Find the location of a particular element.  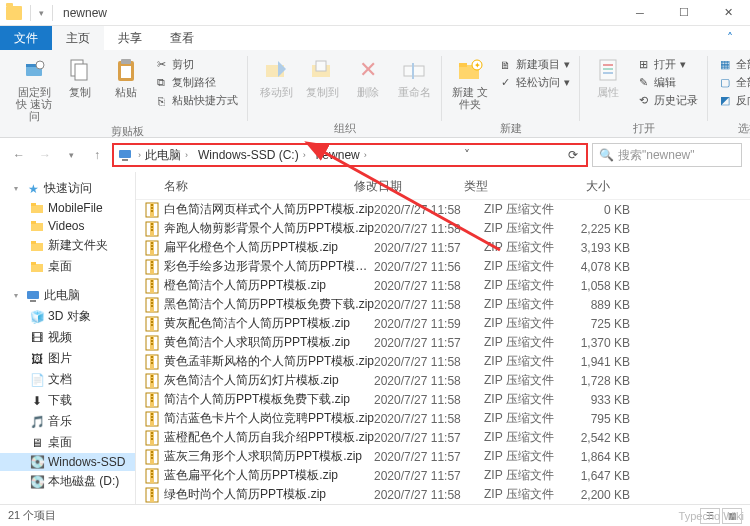

table-row: 奔跑人物剪影背景个人简历PPT模板.zip2020/7/27 11:58ZIP … is located at coordinates (443, 228).